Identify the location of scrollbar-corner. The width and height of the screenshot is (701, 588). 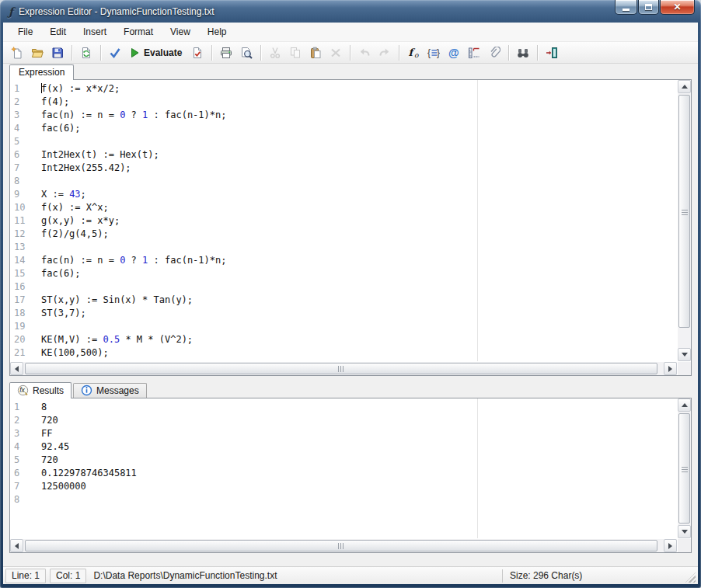
(684, 545).